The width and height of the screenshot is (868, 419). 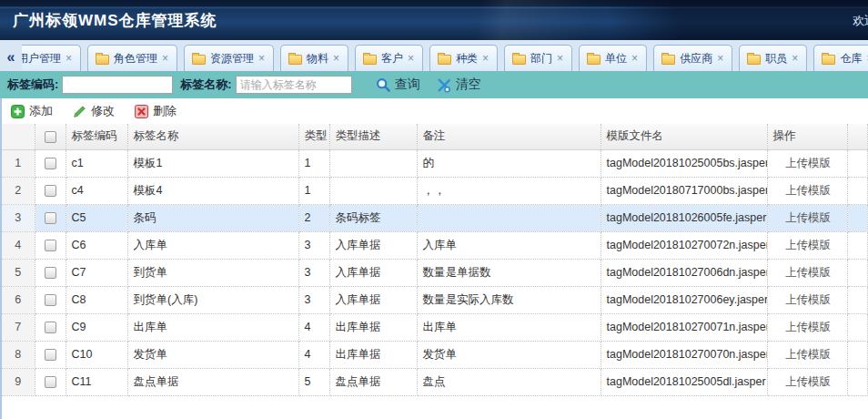 What do you see at coordinates (684, 354) in the screenshot?
I see `file-cell: tagModel201810270070n.jasper` at bounding box center [684, 354].